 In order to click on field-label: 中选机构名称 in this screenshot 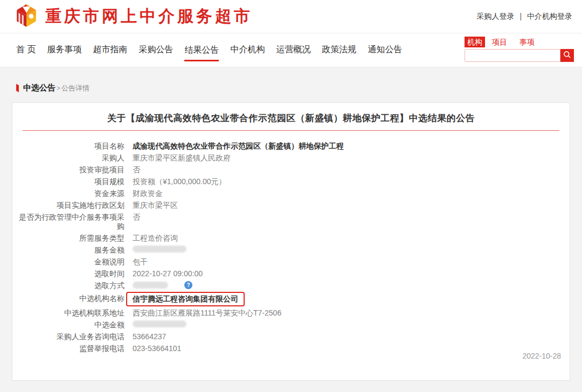, I will do `click(68, 298)`.